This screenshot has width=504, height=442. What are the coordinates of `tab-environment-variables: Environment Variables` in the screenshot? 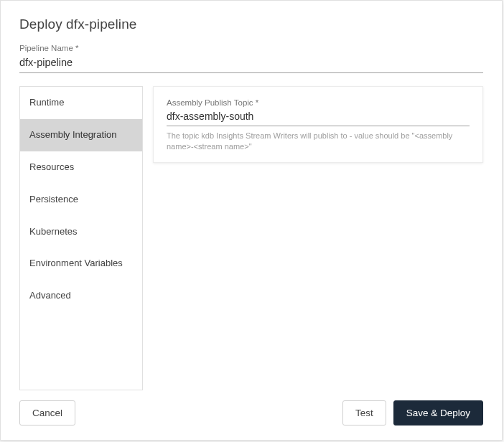 It's located at (81, 264).